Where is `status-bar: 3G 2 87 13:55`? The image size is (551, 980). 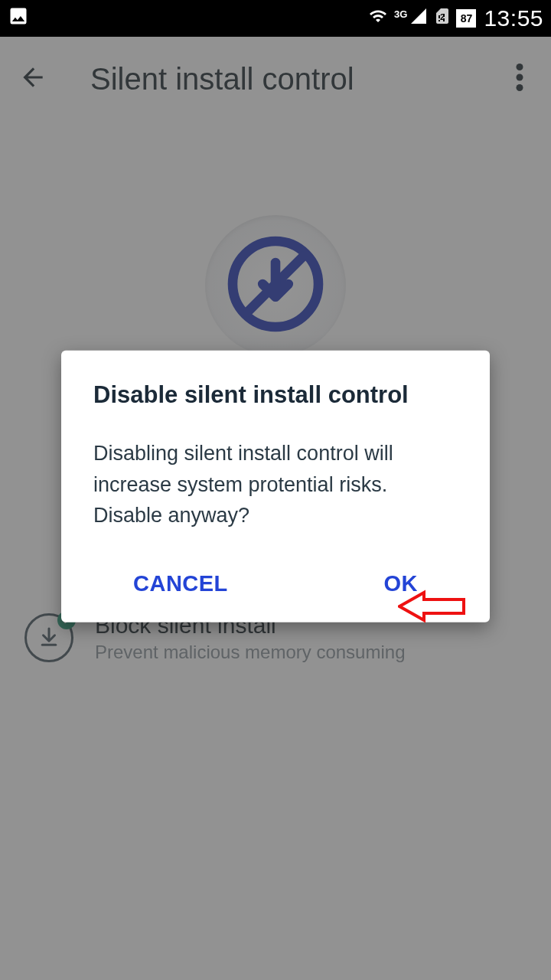 status-bar: 3G 2 87 13:55 is located at coordinates (276, 18).